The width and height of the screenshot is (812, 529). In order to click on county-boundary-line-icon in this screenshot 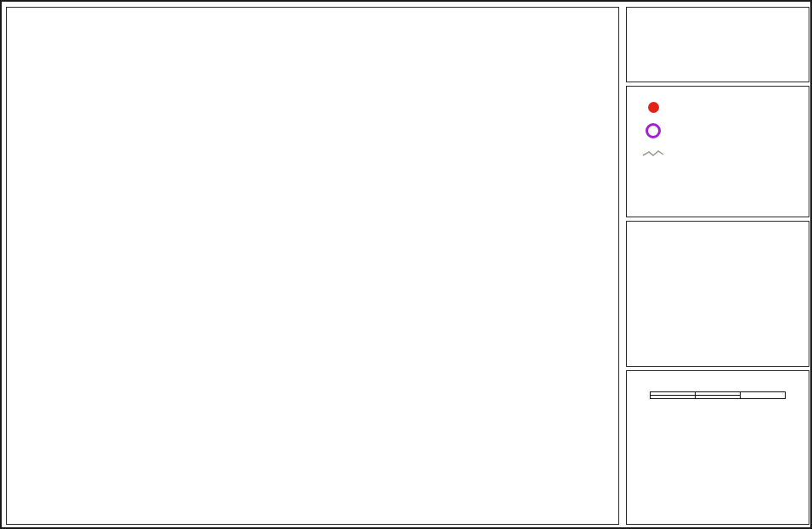, I will do `click(653, 154)`.